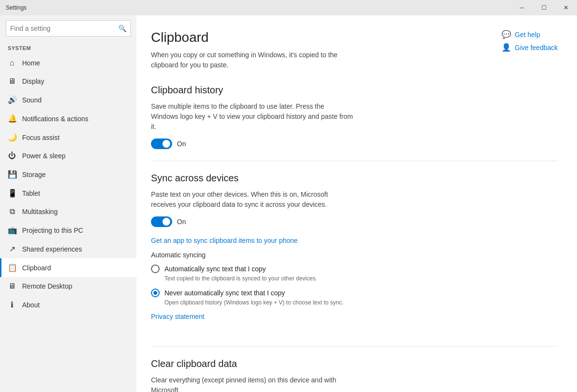 This screenshot has height=392, width=577. Describe the element at coordinates (12, 193) in the screenshot. I see `tablet-icon: 📱` at that location.